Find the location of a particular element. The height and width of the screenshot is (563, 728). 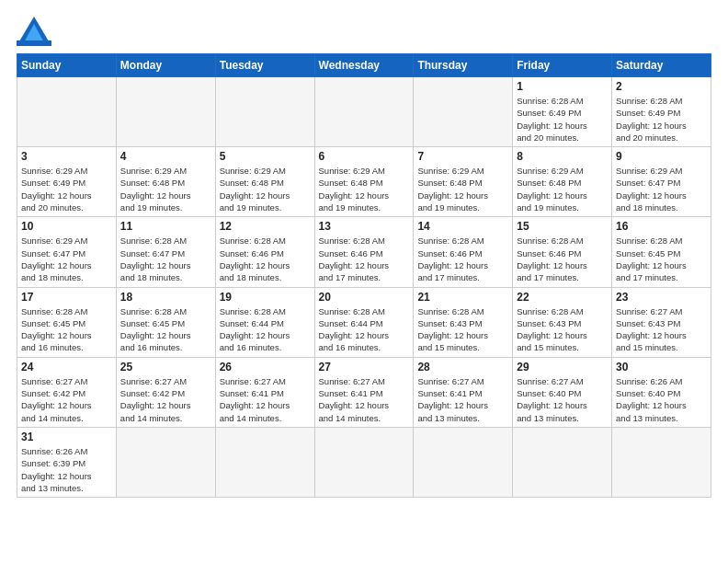

calendar-cell: 2Sunrise: 6:28 AM Sunset: 6:49 PM Daylig… is located at coordinates (662, 112).